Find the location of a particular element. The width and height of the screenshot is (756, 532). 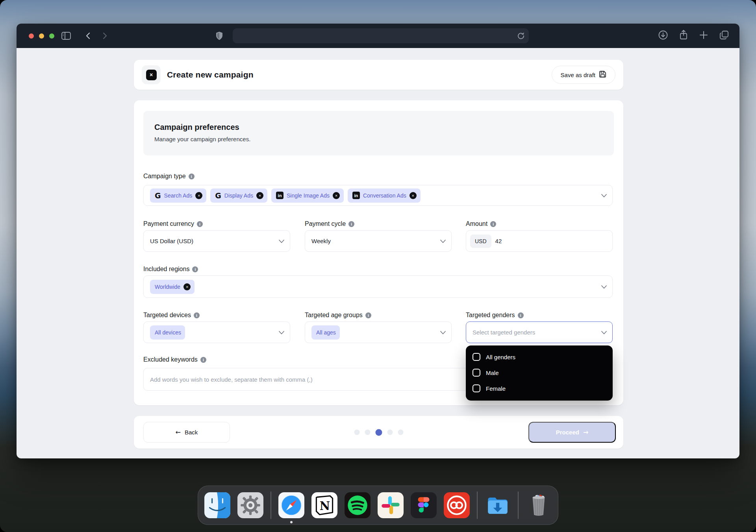

tag-all-ages: All ages is located at coordinates (326, 332).